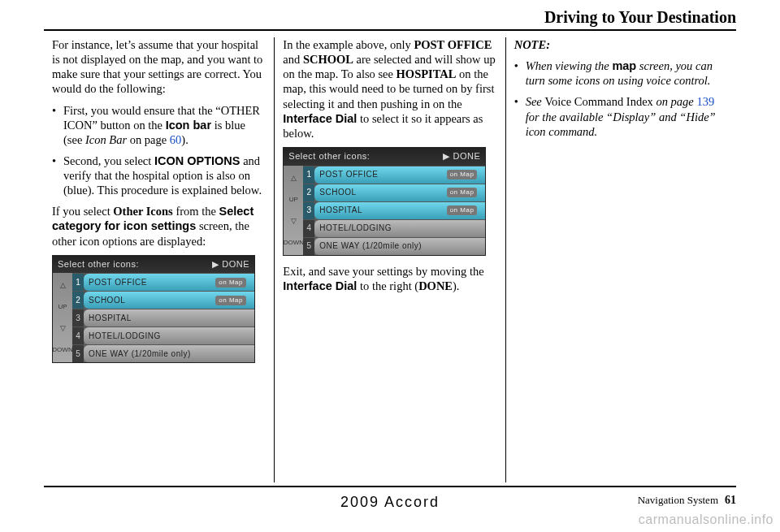  I want to click on rule-bottom, so click(390, 487).